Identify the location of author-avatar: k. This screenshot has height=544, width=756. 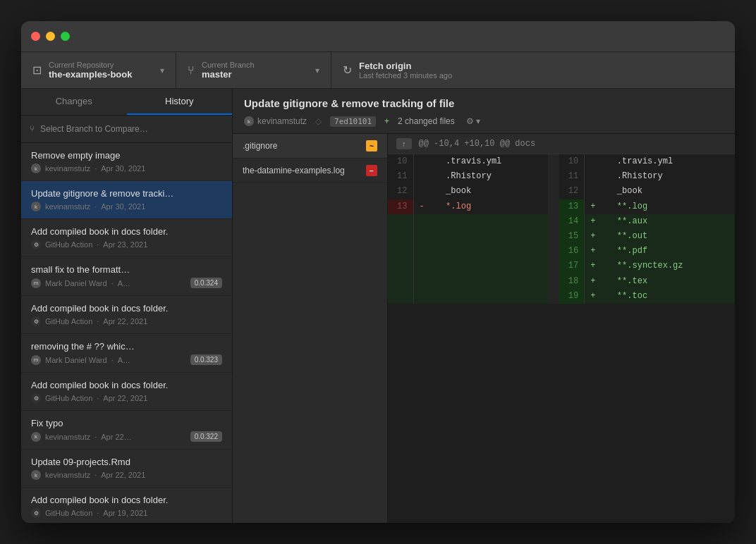
(249, 121).